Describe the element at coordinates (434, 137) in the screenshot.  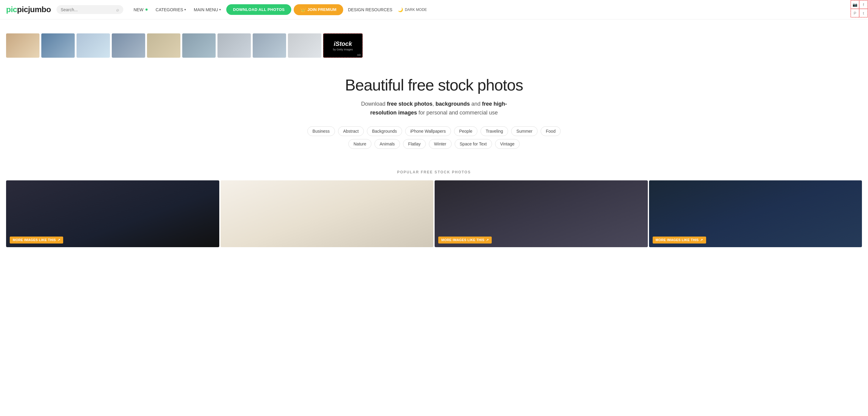
I see `tags-container: Business Abstract Backgrounds iPhone Wal…` at that location.